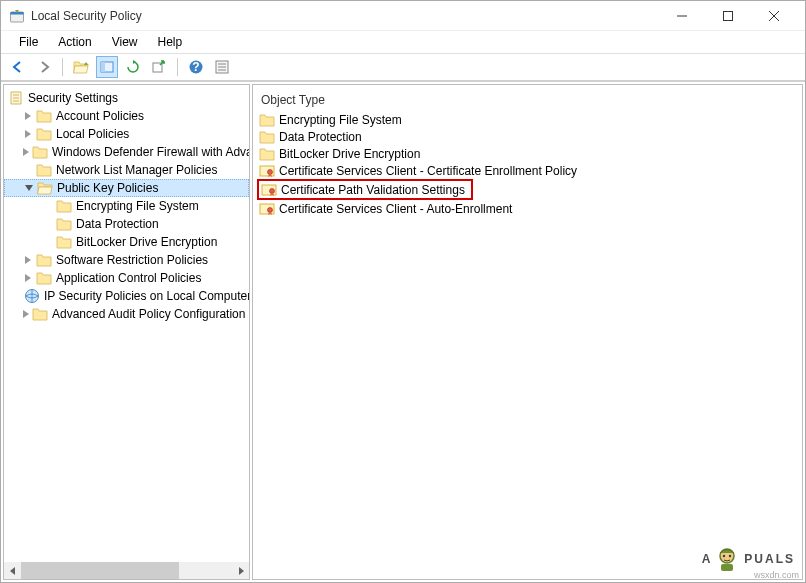 The height and width of the screenshot is (583, 806). Describe the element at coordinates (73, 98) in the screenshot. I see `tree-label: Security Settings` at that location.